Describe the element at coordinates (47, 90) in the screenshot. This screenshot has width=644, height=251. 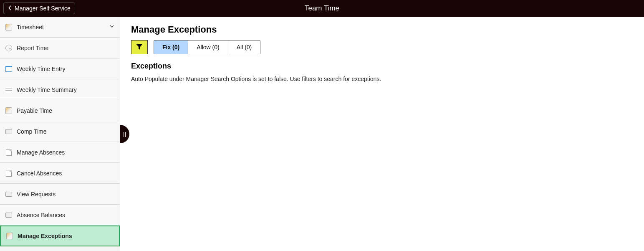
I see `sidebar-item-label: Weekly Time Summary` at that location.